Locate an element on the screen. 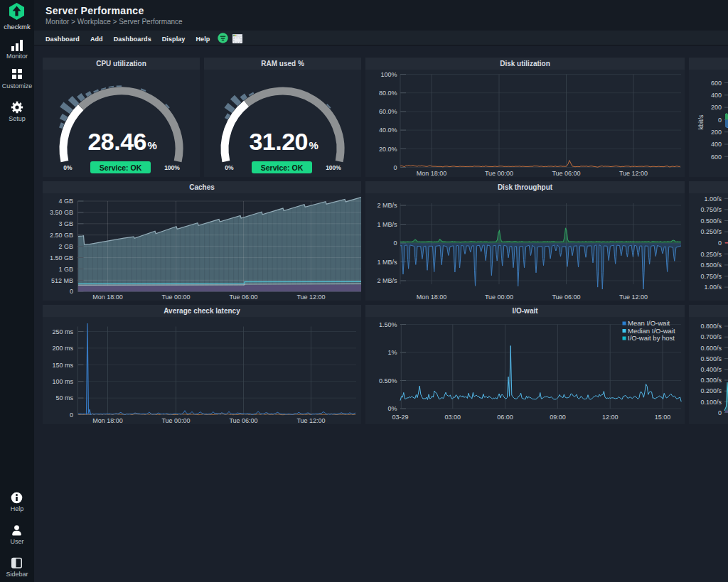  svg-text: Median I/O-wait is located at coordinates (651, 331).